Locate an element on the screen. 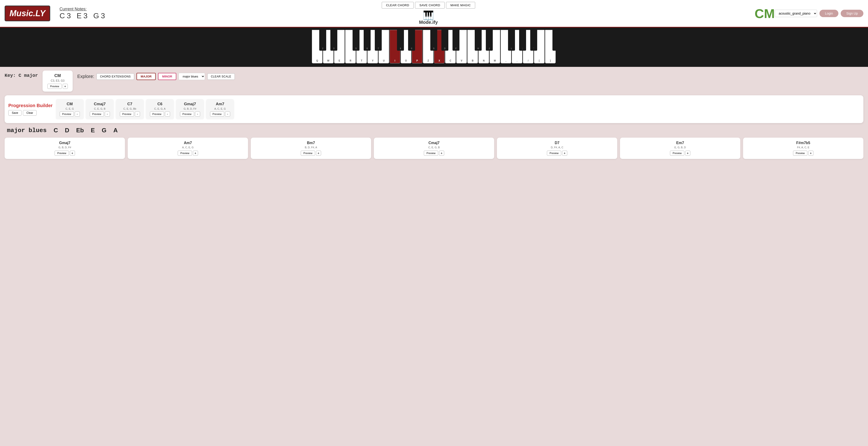  grid-preview-btn-2: Preview is located at coordinates (308, 153).